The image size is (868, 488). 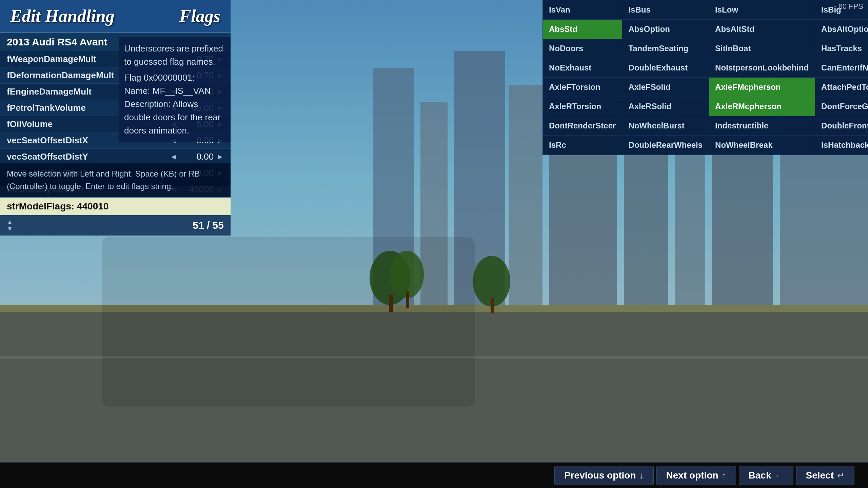 What do you see at coordinates (200, 16) in the screenshot?
I see `flags-title: Flags` at bounding box center [200, 16].